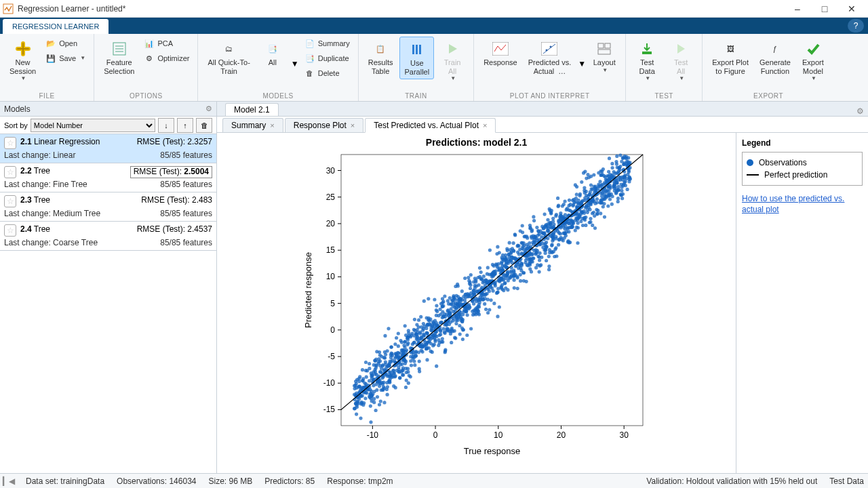 This screenshot has height=488, width=868. What do you see at coordinates (500, 53) in the screenshot?
I see `response-plot-button: Response` at bounding box center [500, 53].